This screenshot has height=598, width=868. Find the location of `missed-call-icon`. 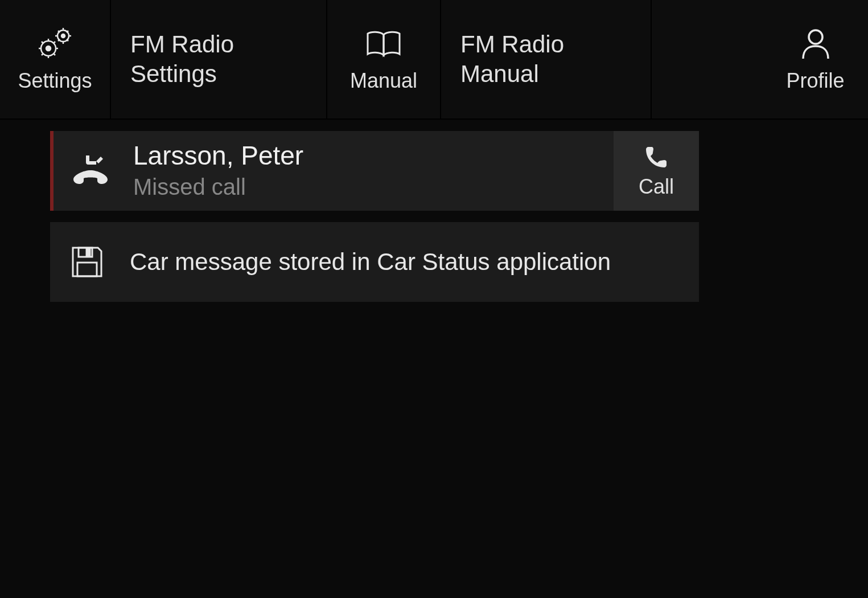

missed-call-icon is located at coordinates (90, 171).